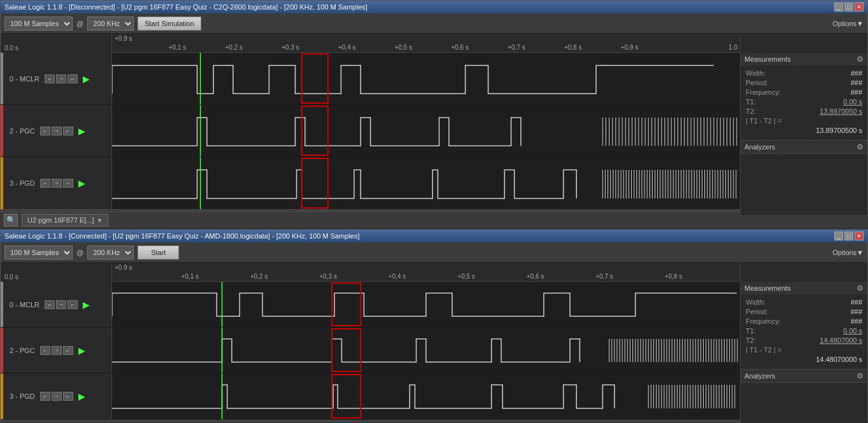 This screenshot has height=423, width=868. Describe the element at coordinates (804, 83) in the screenshot. I see `meas-period-1: Period: ###` at that location.